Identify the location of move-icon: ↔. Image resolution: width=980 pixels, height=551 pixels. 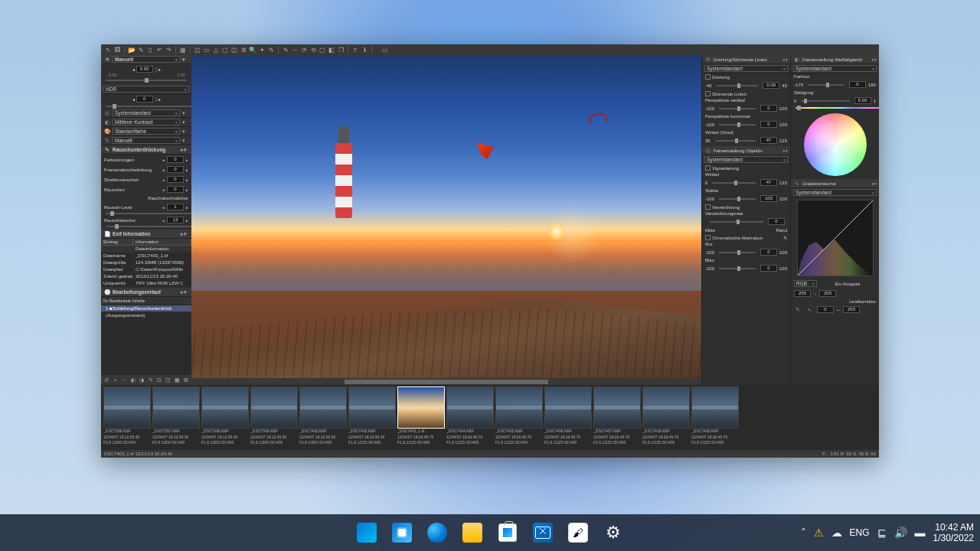
(295, 50).